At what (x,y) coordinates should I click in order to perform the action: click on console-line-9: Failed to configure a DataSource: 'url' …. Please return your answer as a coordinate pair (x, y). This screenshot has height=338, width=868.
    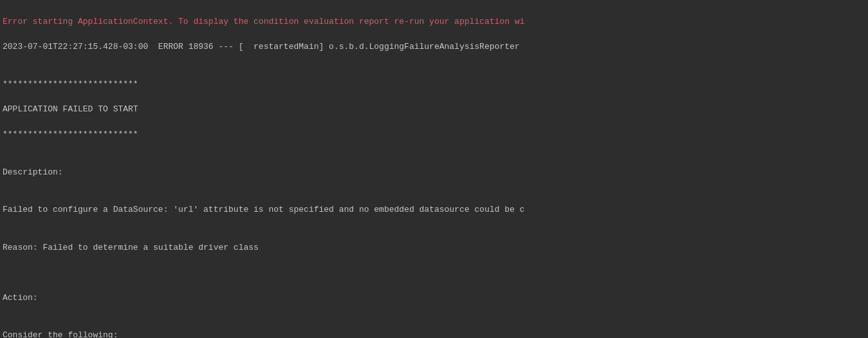
    Looking at the image, I should click on (434, 210).